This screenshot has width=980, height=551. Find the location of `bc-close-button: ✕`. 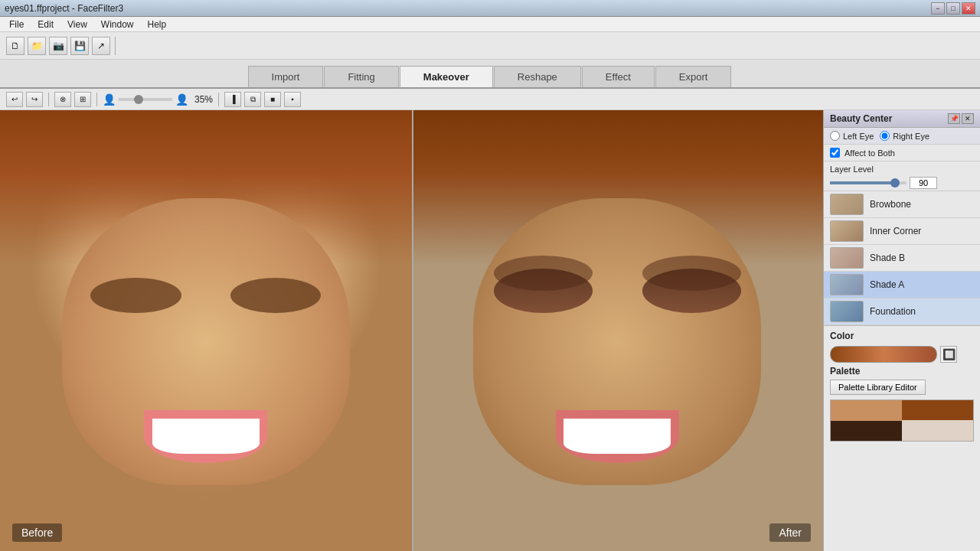

bc-close-button: ✕ is located at coordinates (968, 119).